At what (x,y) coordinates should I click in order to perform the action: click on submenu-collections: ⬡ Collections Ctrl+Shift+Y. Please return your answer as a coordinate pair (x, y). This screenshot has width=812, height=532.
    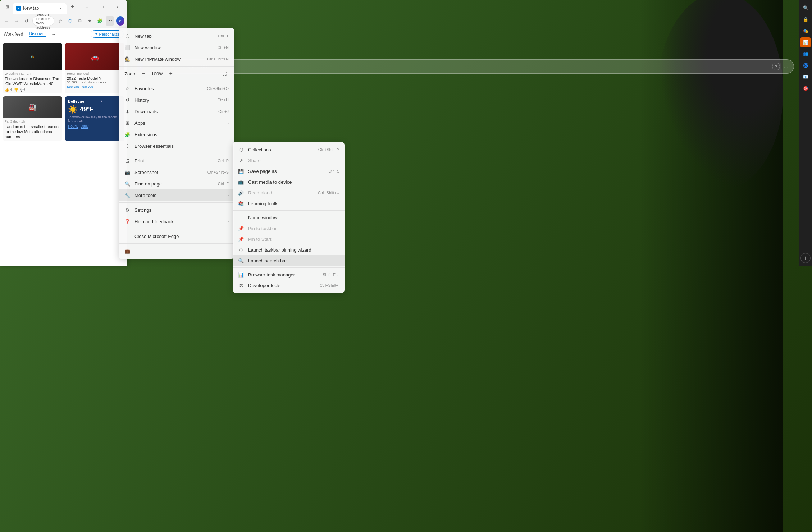
    Looking at the image, I should click on (289, 150).